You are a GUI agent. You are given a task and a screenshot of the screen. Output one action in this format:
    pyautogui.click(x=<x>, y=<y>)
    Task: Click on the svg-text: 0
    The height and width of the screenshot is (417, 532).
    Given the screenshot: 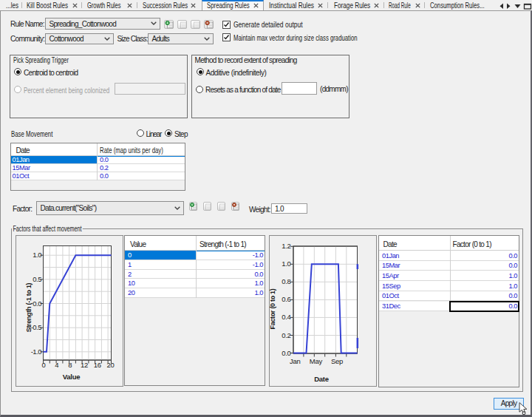 What is the action you would take?
    pyautogui.click(x=43, y=365)
    